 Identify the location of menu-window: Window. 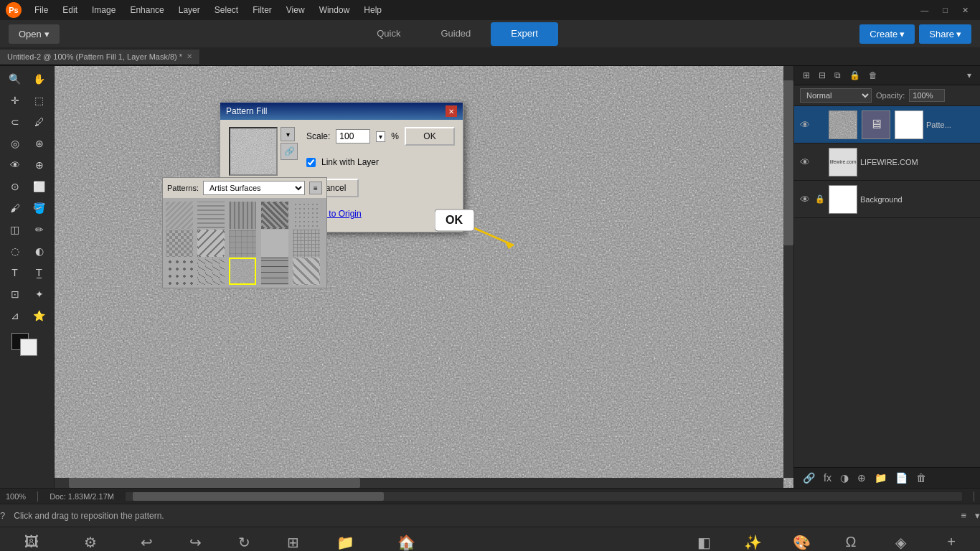
(334, 10).